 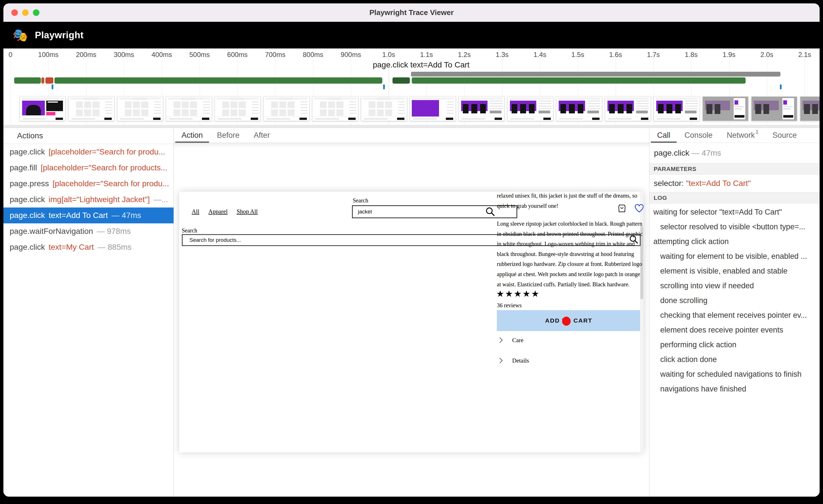 What do you see at coordinates (59, 35) in the screenshot?
I see `app-title: Playwright` at bounding box center [59, 35].